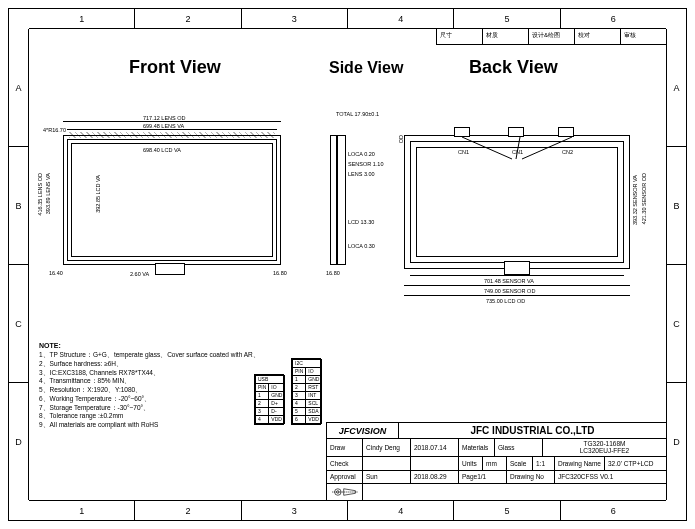 This screenshot has width=695, height=529. I want to click on rev-c4: 校对, so click(598, 36).